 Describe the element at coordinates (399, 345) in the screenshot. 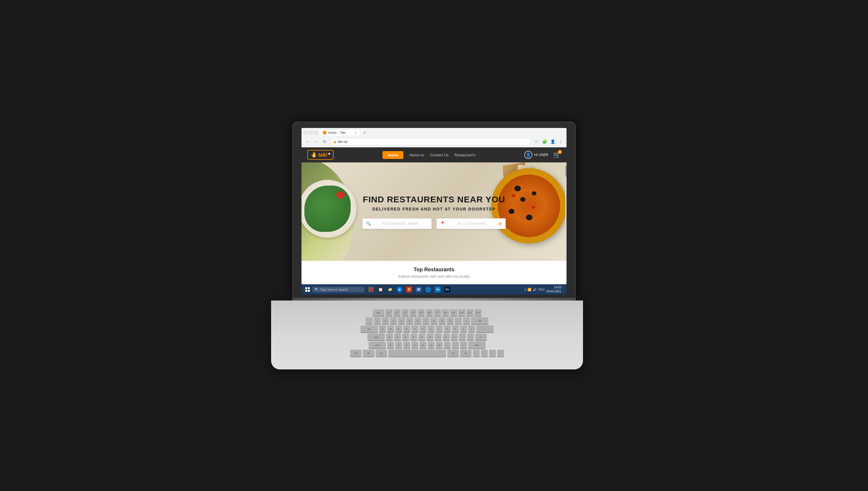

I see `key-x: X` at that location.